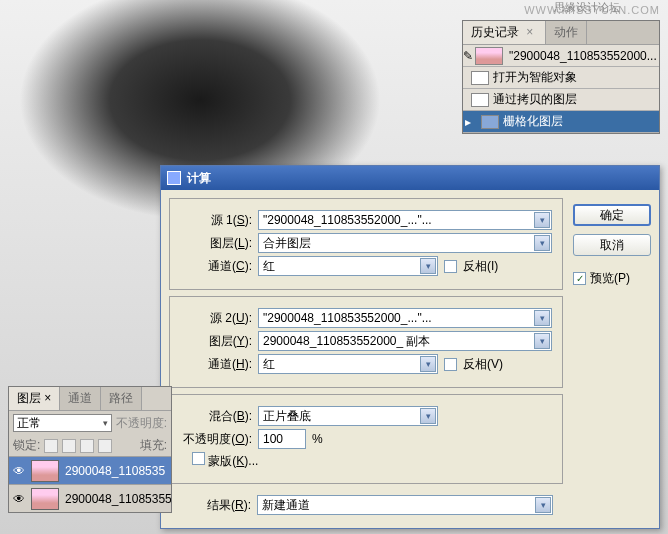 The width and height of the screenshot is (668, 534). What do you see at coordinates (216, 416) in the screenshot?
I see `blend-label: 混合(B):` at bounding box center [216, 416].